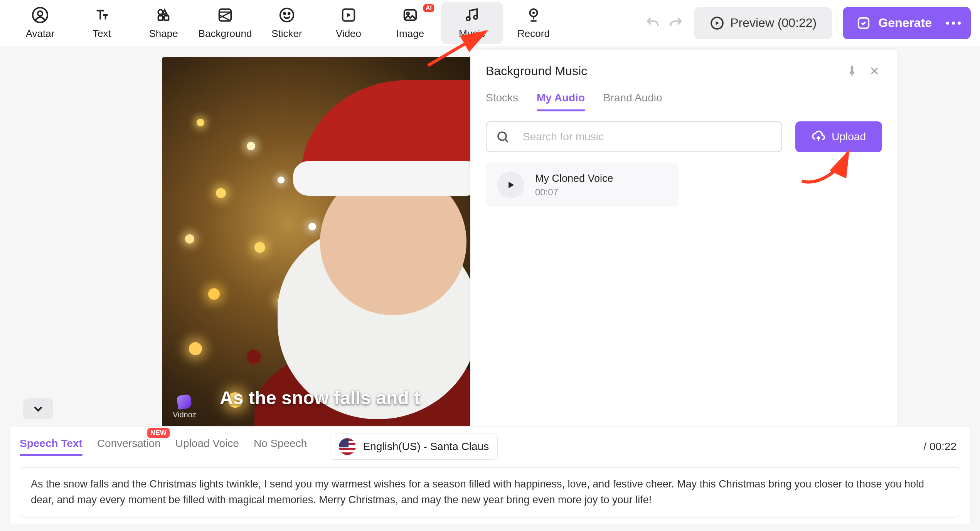 This screenshot has height=531, width=980. I want to click on redo-button, so click(676, 23).